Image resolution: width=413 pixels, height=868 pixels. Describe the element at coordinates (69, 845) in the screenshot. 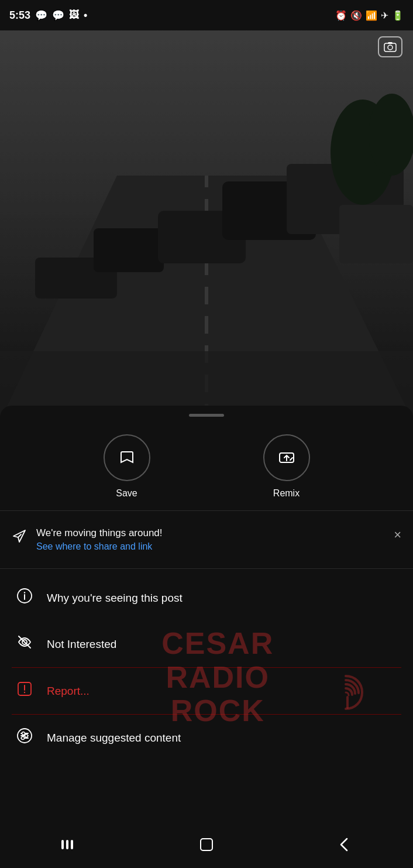

I see `nav-back-icon` at that location.